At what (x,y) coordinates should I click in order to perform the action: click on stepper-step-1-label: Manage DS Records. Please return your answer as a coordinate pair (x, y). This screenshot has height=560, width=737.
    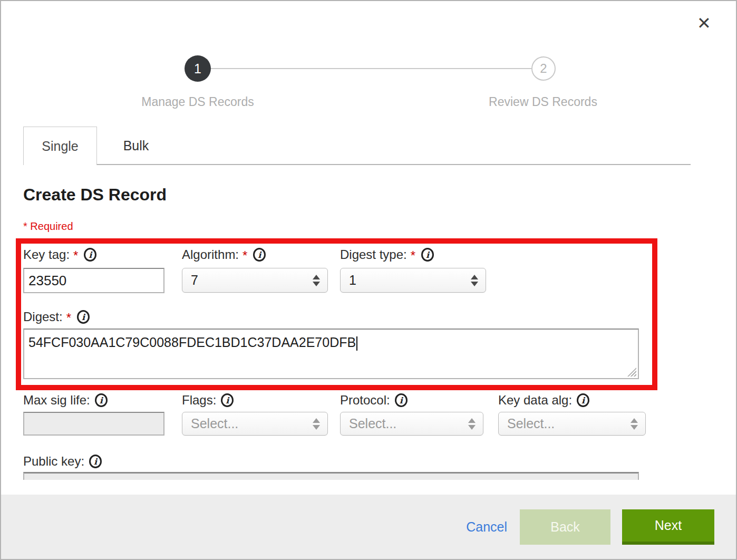
    Looking at the image, I should click on (198, 102).